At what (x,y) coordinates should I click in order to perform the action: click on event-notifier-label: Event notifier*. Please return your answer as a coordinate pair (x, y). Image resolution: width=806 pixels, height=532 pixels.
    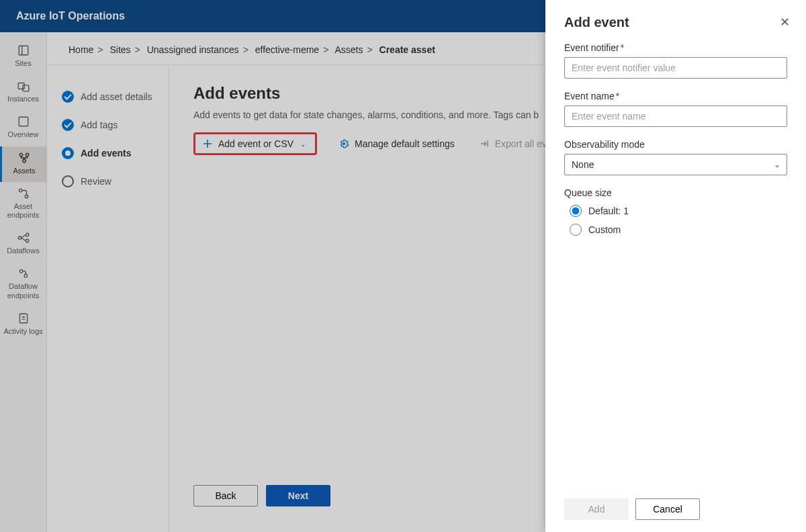
    Looking at the image, I should click on (676, 48).